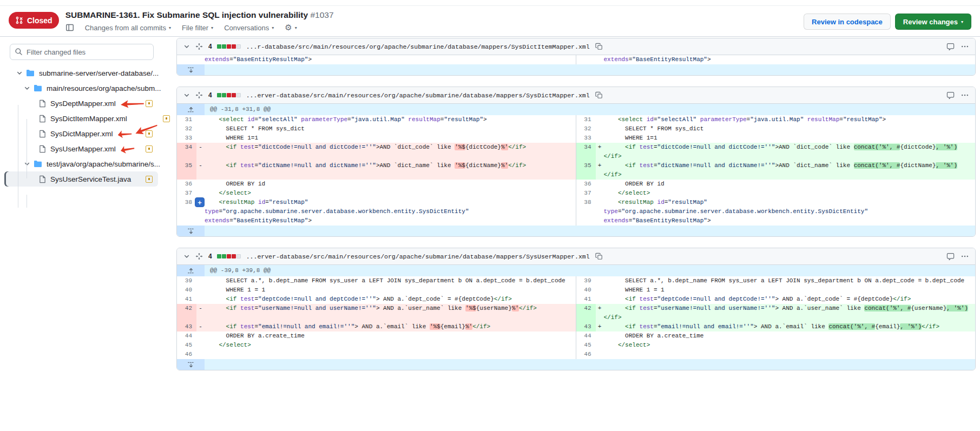 The height and width of the screenshot is (431, 980). What do you see at coordinates (81, 88) in the screenshot?
I see `tree-folder-main-resources-org-apache-subm-: main/resources/org/apache/subm...` at bounding box center [81, 88].